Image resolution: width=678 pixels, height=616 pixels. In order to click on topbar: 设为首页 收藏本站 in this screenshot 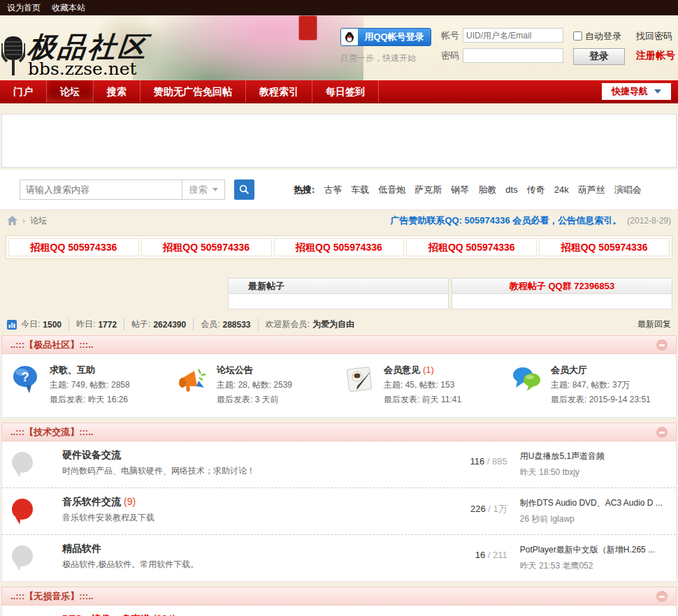, I will do `click(339, 8)`.